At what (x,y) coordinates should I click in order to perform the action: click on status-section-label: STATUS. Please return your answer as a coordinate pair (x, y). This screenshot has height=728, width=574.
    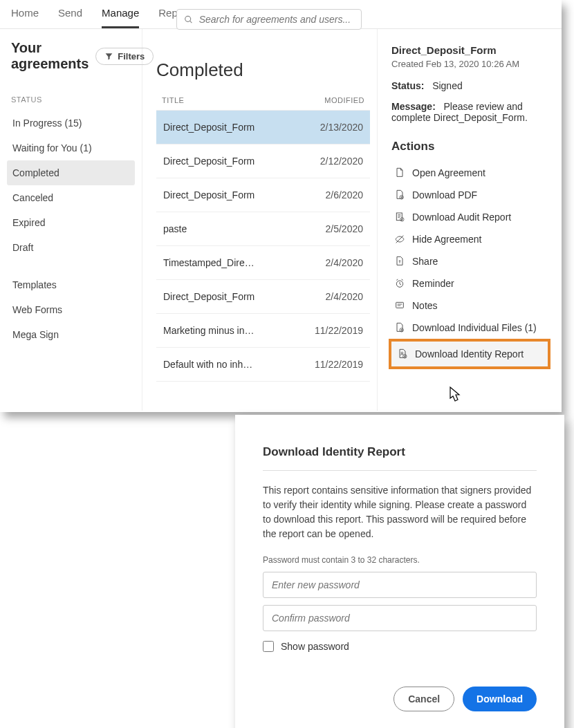
    Looking at the image, I should click on (71, 100).